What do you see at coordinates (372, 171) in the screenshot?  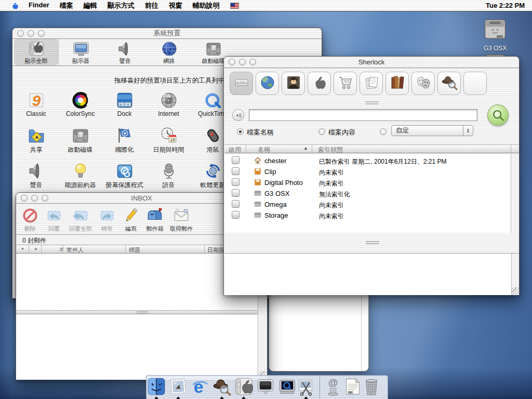 I see `table-row: Clip尚未索引` at bounding box center [372, 171].